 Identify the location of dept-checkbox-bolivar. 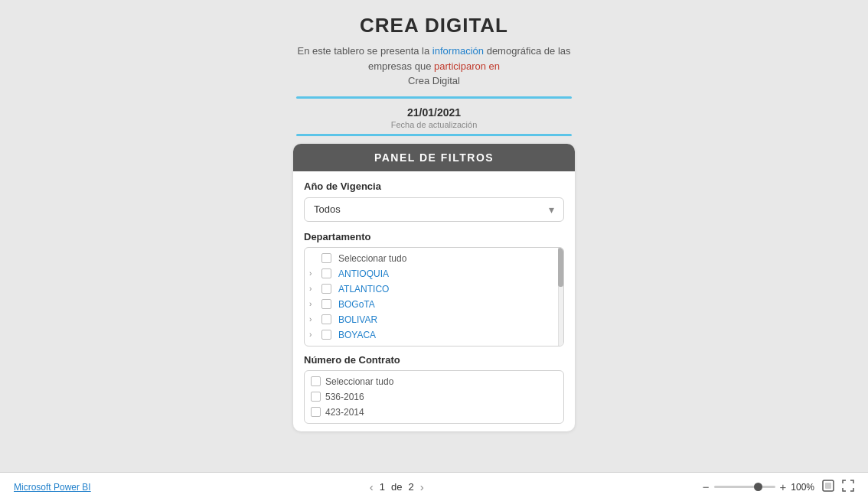
(326, 320).